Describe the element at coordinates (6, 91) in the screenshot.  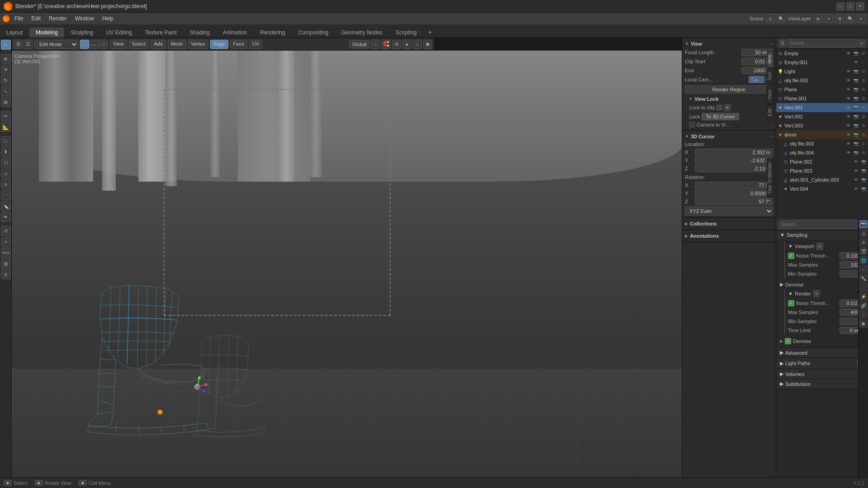
I see `scale-tool-button: ⤡` at that location.